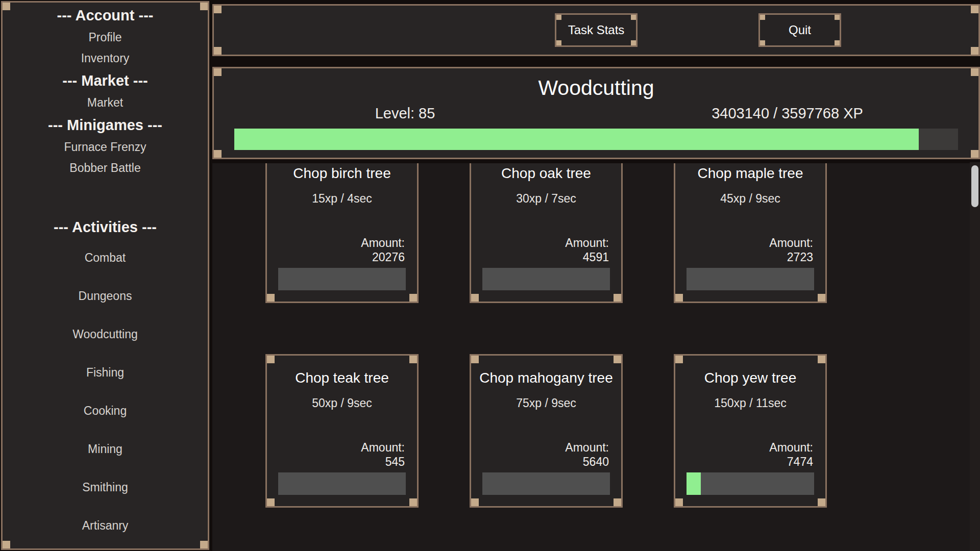  What do you see at coordinates (750, 173) in the screenshot?
I see `task-title: Chop maple tree` at bounding box center [750, 173].